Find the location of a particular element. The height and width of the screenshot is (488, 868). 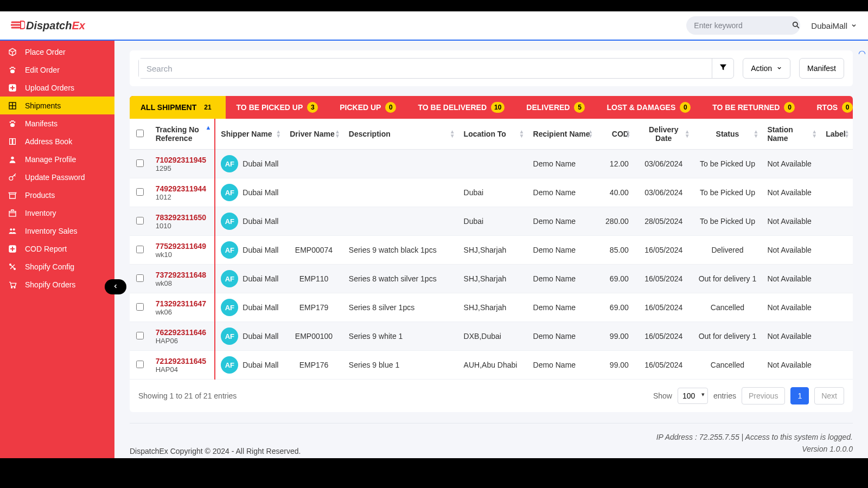

global-search-input is located at coordinates (741, 25).